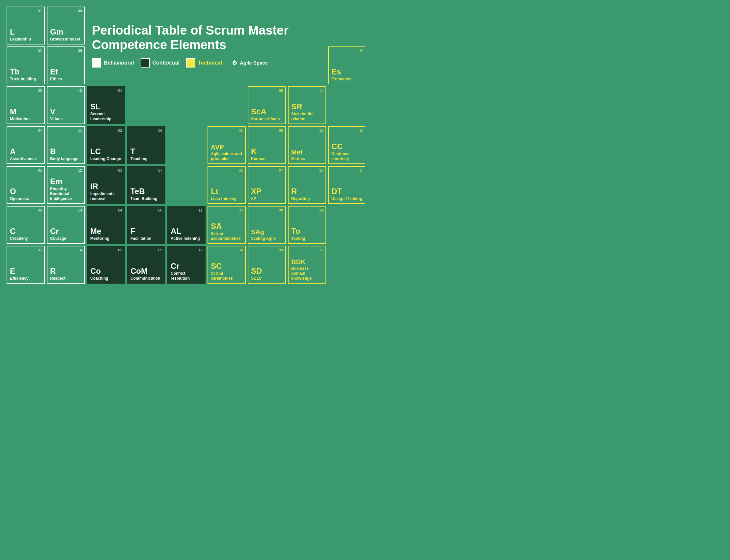  I want to click on legend-technical-label: Technical, so click(210, 63).